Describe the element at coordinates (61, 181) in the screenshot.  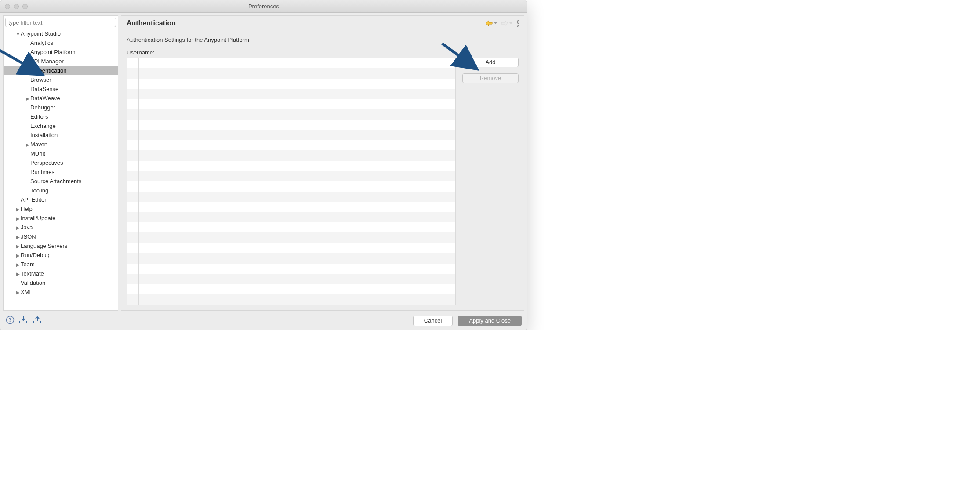
I see `tree-item-source-attachments: ▶Source Attachments` at that location.